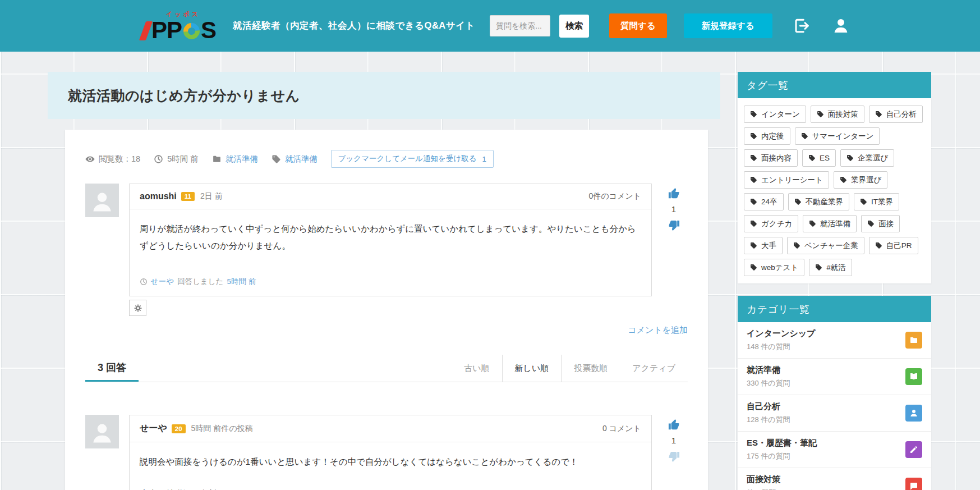 The image size is (980, 490). Describe the element at coordinates (835, 340) in the screenshot. I see `category-row-internship: インターンシップ 148 件の質問` at that location.